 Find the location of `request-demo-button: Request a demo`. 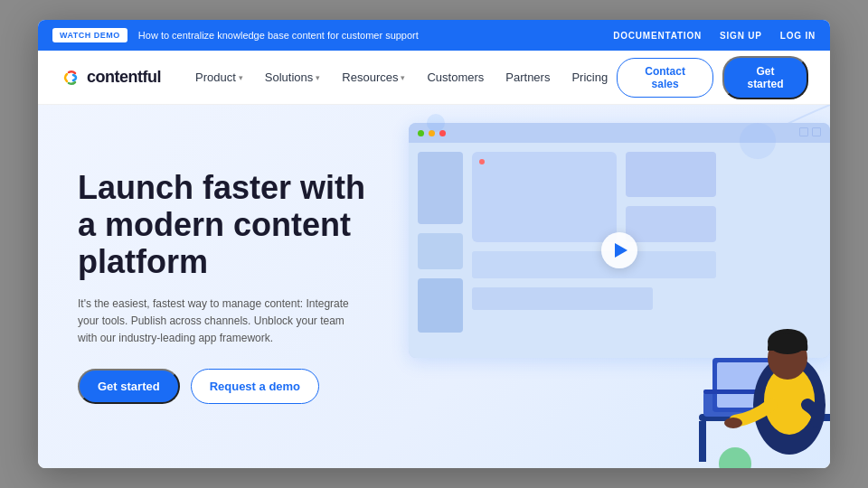

request-demo-button: Request a demo is located at coordinates (255, 387).